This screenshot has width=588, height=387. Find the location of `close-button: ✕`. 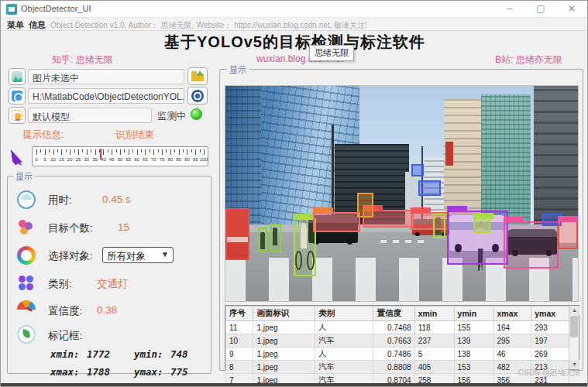

close-button: ✕ is located at coordinates (572, 9).